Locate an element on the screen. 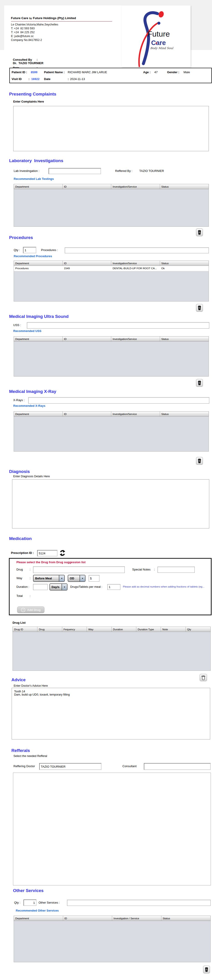 This screenshot has width=212, height=980. delete-xray-button: ↻ is located at coordinates (199, 461).